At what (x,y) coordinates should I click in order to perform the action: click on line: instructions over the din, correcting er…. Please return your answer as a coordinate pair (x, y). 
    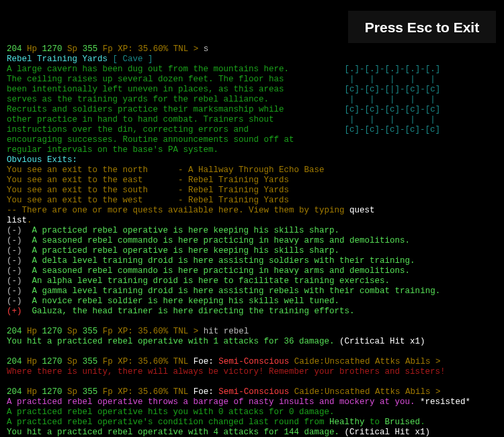
    Looking at the image, I should click on (252, 130).